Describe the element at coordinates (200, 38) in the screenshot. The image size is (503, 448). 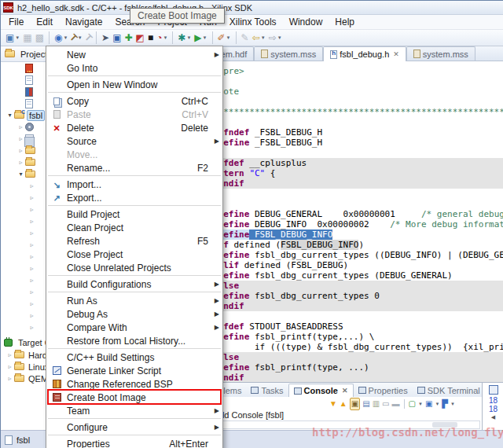
I see `run-button: ▶▼` at that location.